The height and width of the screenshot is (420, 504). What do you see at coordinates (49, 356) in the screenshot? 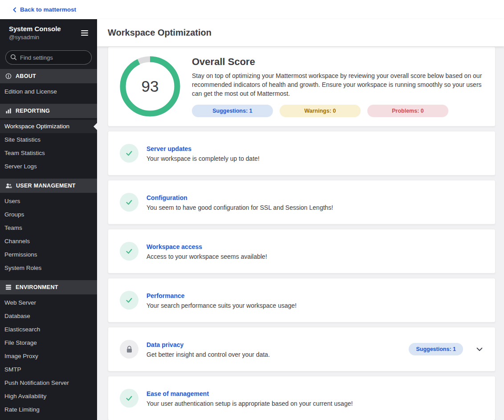
I see `sidebar-item-image-proxy: Image Proxy` at bounding box center [49, 356].